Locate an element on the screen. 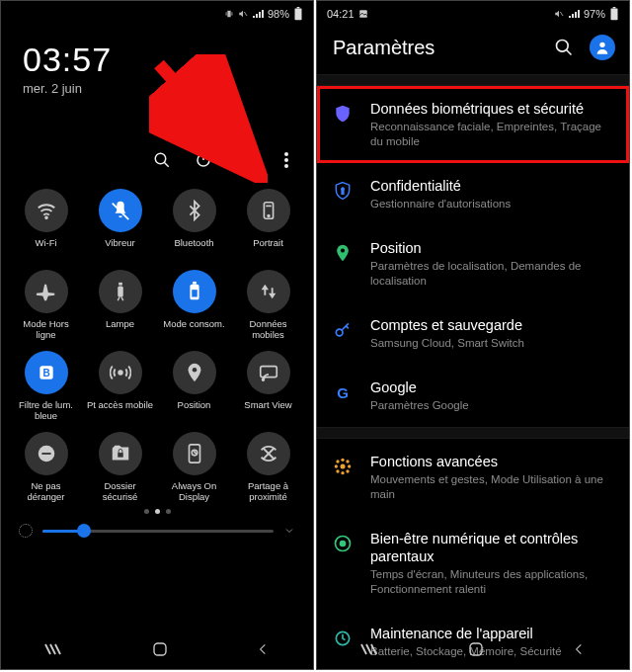 The image size is (632, 672). settings-row-title: Fonctions avancées is located at coordinates (492, 462).